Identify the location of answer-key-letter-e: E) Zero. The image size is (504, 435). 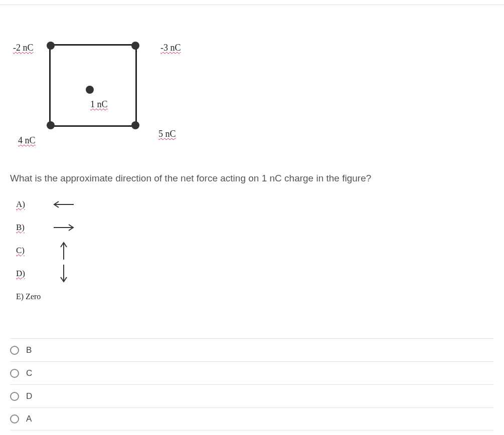
(28, 297).